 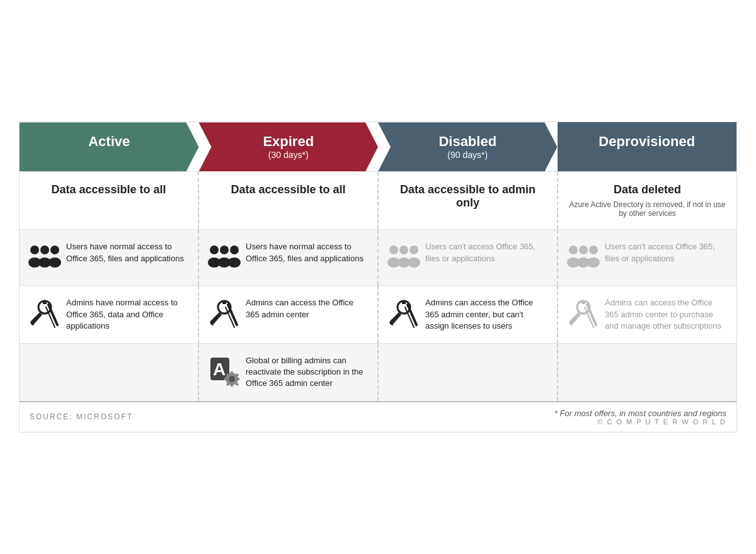 I want to click on header-active-label: Active, so click(x=110, y=142).